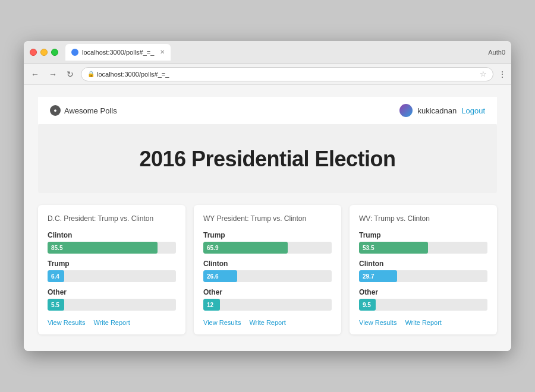  I want to click on titlebar: localhost:3000/polls#_=_ ✕ Auth0, so click(268, 52).